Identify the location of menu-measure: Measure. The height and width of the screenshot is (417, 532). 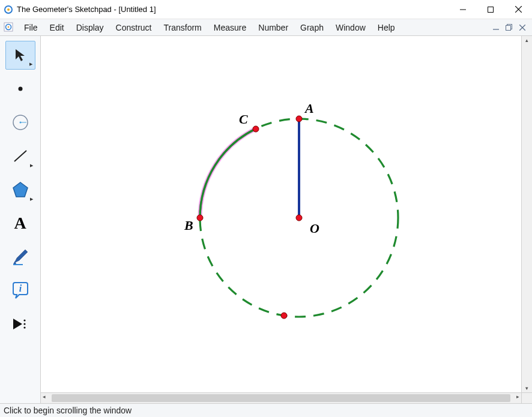
(230, 28).